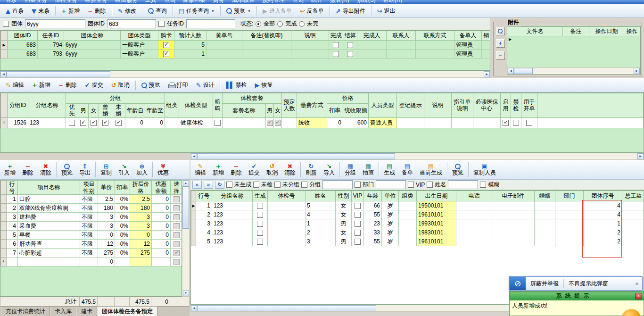 The width and height of the screenshot is (644, 316). What do you see at coordinates (474, 196) in the screenshot?
I see `col-phone: 电话` at bounding box center [474, 196].